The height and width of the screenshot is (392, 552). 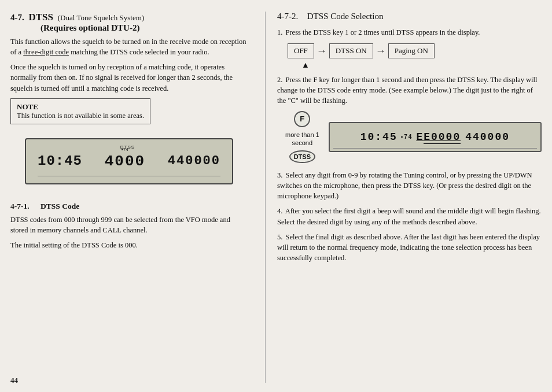 I want to click on sub-body-2: The initial setting of the DTSS Code is …, so click(x=129, y=245).